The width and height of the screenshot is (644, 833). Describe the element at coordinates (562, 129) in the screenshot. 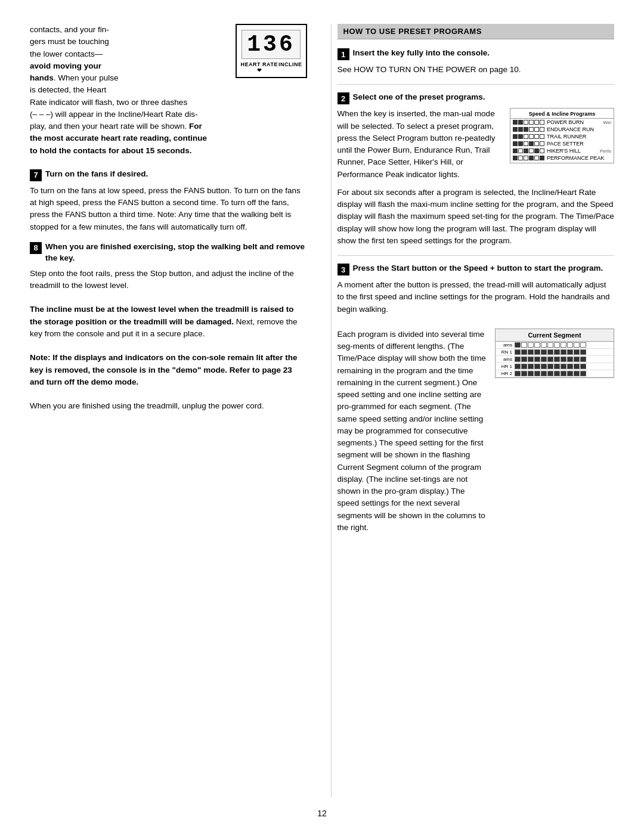

I see `program-row-1: ENDURANCE RUN` at that location.